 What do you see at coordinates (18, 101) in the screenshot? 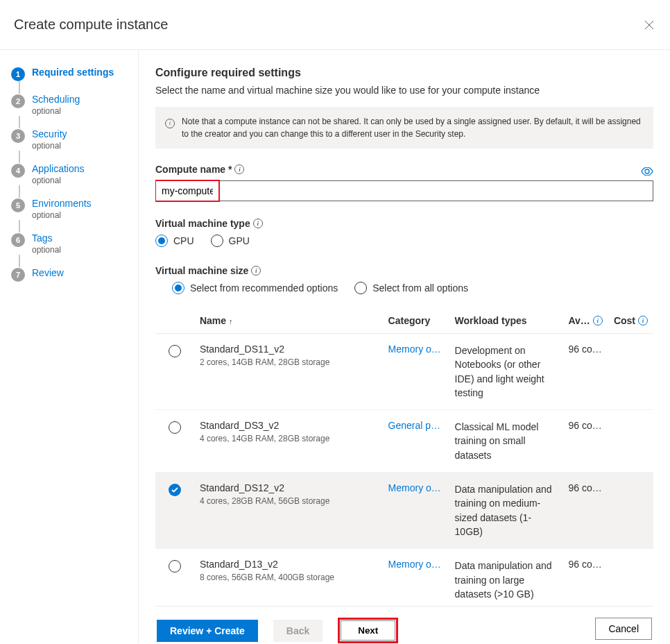
I see `step-number: 2` at bounding box center [18, 101].